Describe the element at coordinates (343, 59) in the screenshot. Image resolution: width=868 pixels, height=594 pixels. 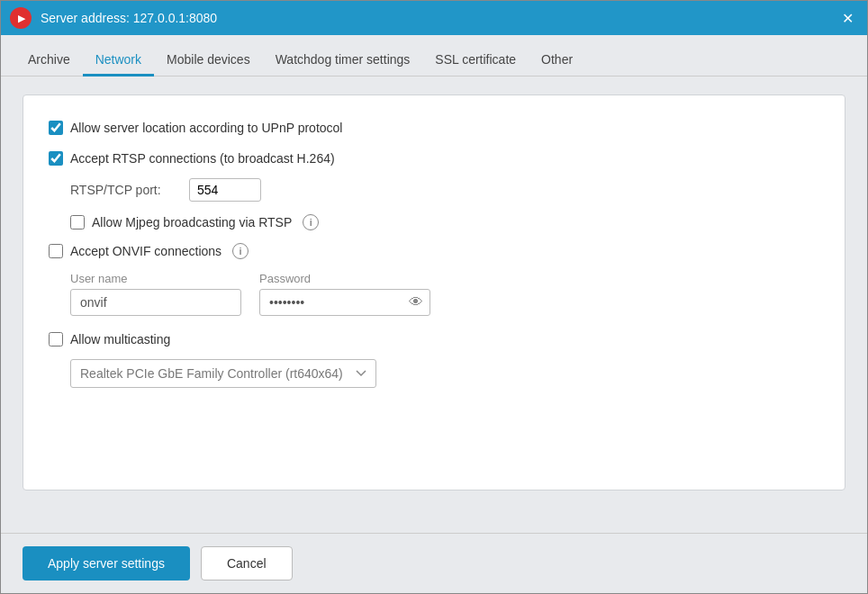
I see `tab-watchdog: Watchdog timer settings` at that location.